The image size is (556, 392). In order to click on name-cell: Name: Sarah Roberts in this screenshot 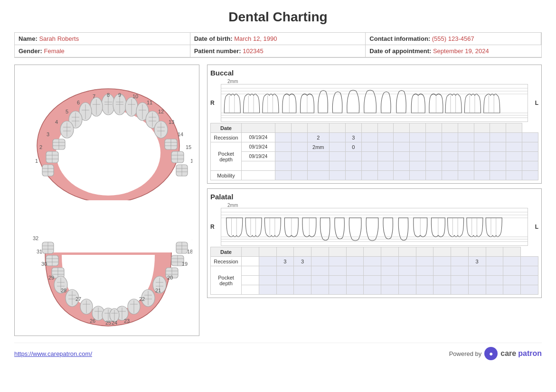, I will do `click(103, 39)`.